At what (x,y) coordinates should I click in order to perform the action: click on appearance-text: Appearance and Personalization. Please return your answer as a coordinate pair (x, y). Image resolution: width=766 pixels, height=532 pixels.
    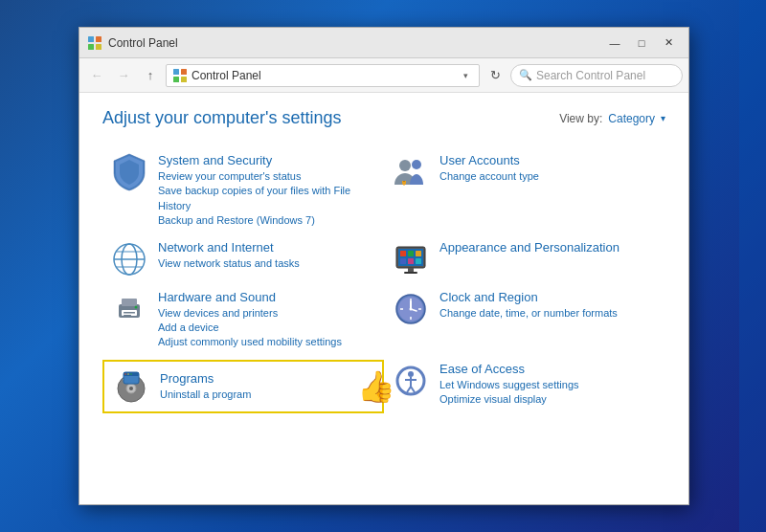
    Looking at the image, I should click on (549, 249).